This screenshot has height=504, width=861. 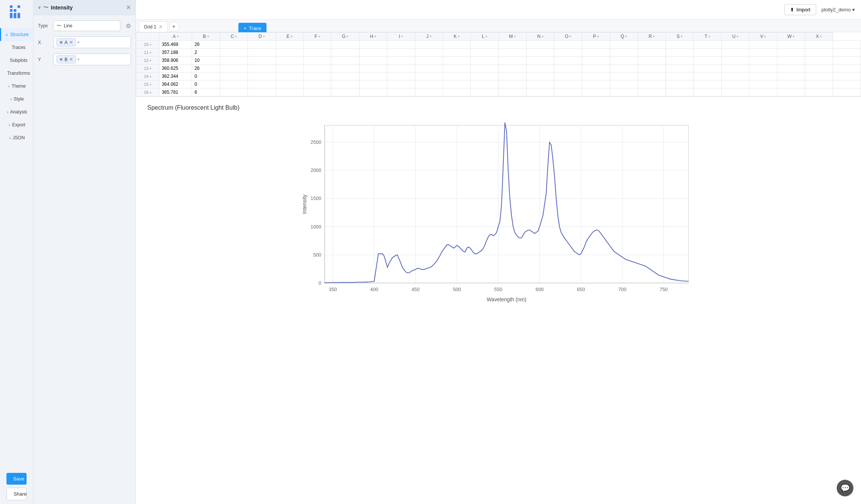 What do you see at coordinates (498, 65) in the screenshot?
I see `spreadsheet-wrapper: A▾B▾C▾D▾E▾F▾G▾H▾I▾J▾K▾L▾M▾N▾O▾P▾Q▾R▾S▾T▾…` at bounding box center [498, 65].